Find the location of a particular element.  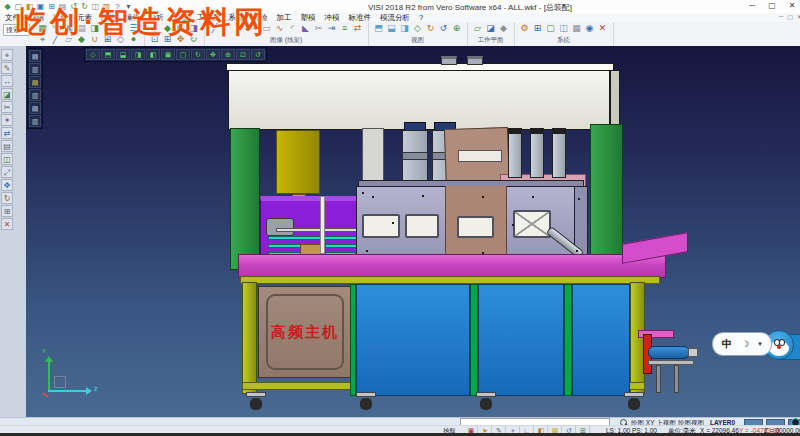

report-icon: ▤ is located at coordinates (7, 146).